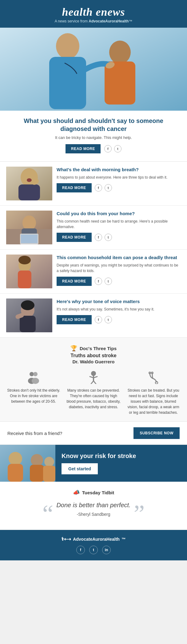  What do you see at coordinates (153, 378) in the screenshot?
I see `stethoscope-icon` at bounding box center [153, 378].